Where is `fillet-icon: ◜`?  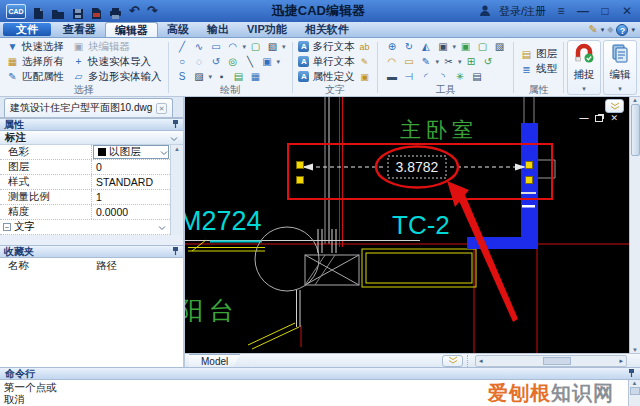
fillet-icon: ◜ is located at coordinates (426, 76).